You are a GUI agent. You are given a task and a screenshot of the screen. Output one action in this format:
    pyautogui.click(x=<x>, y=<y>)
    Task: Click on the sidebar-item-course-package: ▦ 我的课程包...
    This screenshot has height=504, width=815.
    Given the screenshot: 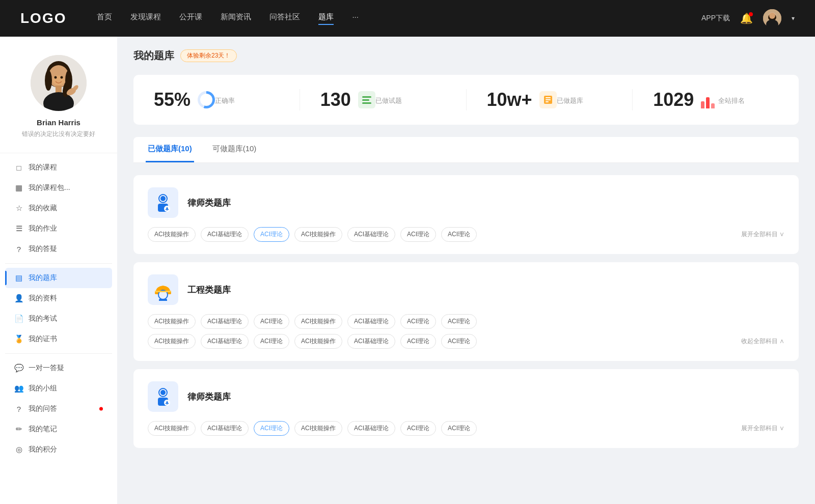 What is the action you would take?
    pyautogui.click(x=59, y=188)
    